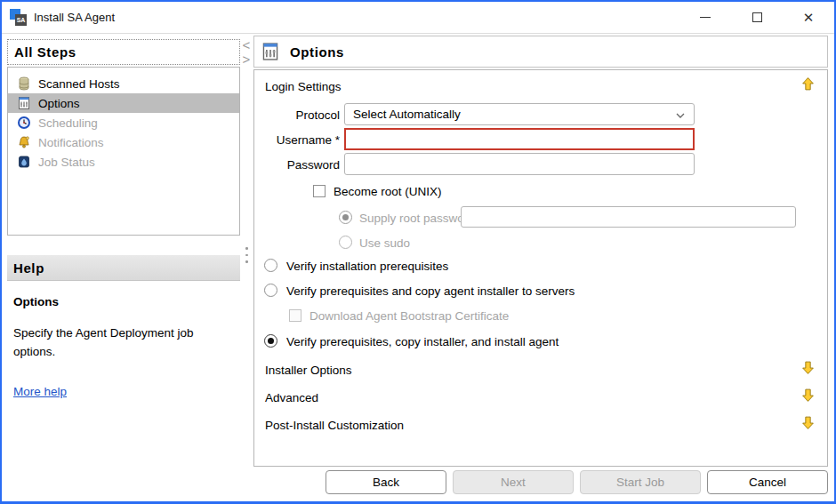 The width and height of the screenshot is (836, 504). Describe the element at coordinates (246, 45) in the screenshot. I see `collapse-panel-icon: <` at that location.